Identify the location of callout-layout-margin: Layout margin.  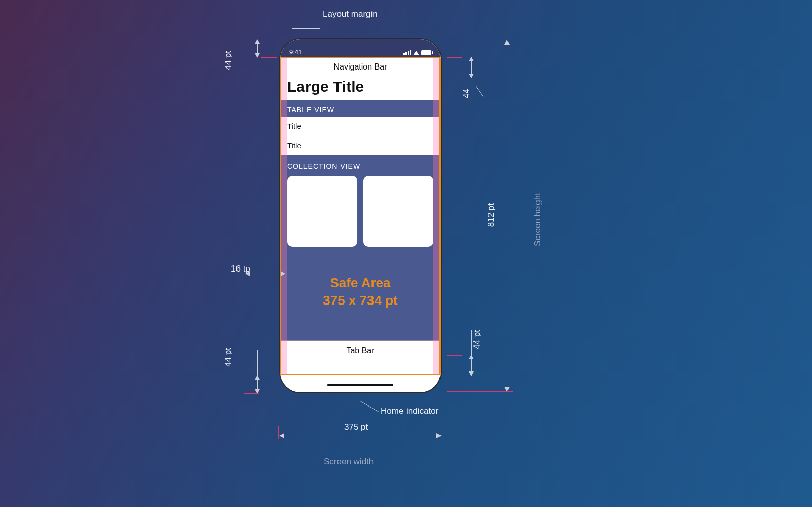
(350, 14).